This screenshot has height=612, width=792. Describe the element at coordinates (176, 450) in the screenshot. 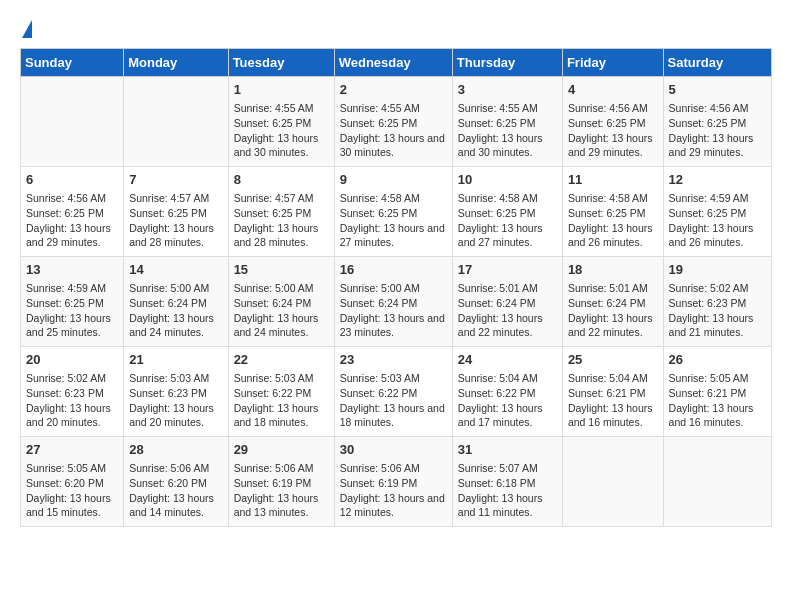

I see `day-number: 28` at that location.